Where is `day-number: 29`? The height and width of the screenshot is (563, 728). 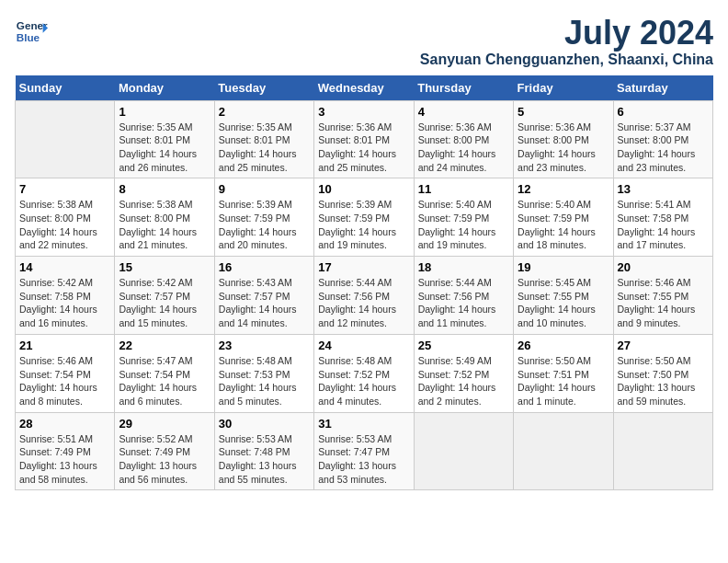 day-number: 29 is located at coordinates (164, 423).